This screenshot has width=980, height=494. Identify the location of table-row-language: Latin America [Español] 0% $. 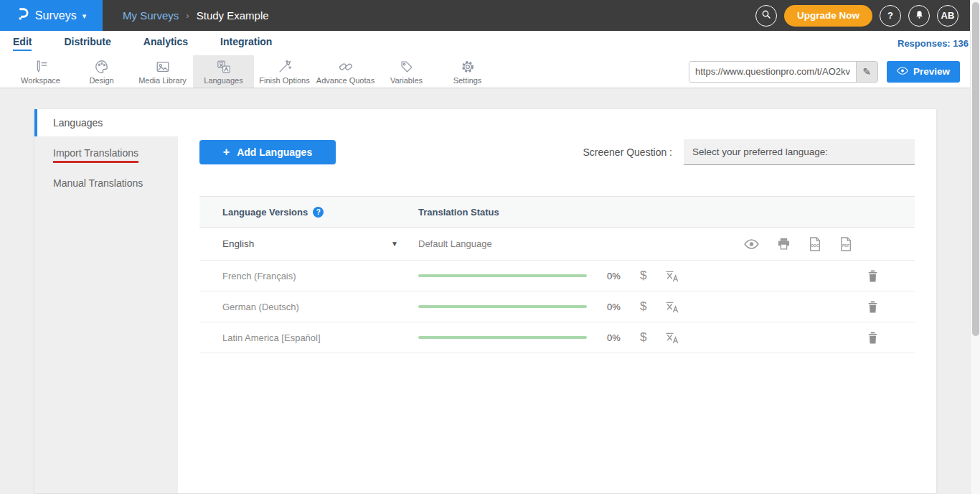
(557, 337).